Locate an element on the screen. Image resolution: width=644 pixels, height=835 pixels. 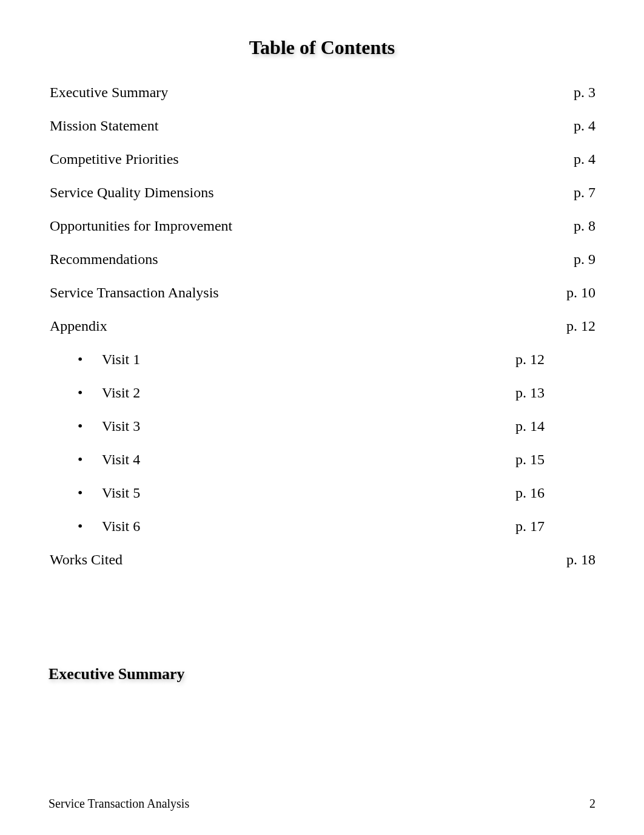
toc-page: p. 10 is located at coordinates (581, 292).